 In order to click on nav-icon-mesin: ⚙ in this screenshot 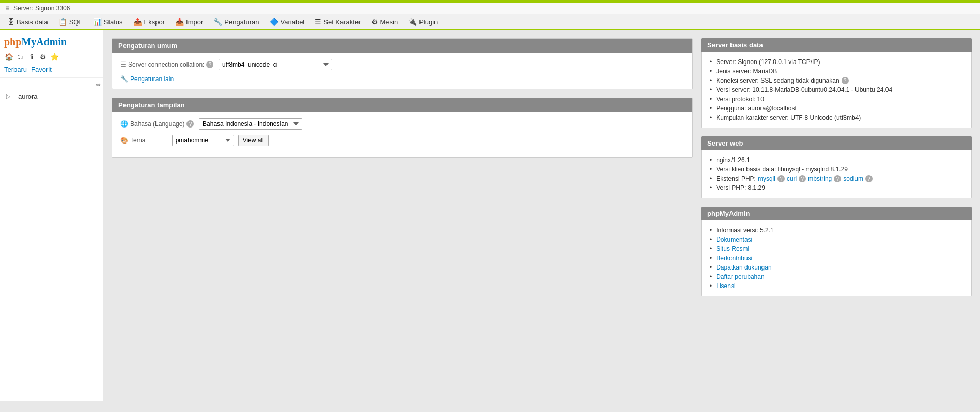, I will do `click(375, 22)`.